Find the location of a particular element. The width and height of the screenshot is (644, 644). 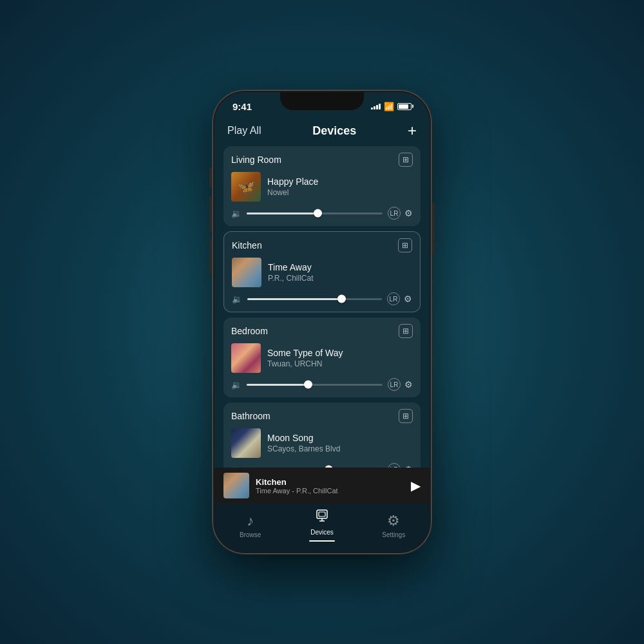

vol-controls-living-room: LR ⚙ is located at coordinates (401, 213).